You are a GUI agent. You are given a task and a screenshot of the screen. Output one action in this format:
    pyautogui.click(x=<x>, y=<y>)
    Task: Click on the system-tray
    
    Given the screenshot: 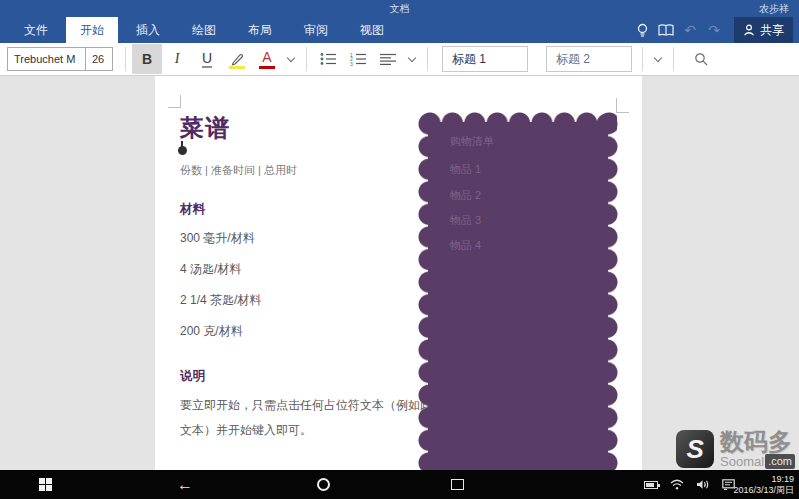 What is the action you would take?
    pyautogui.click(x=690, y=484)
    